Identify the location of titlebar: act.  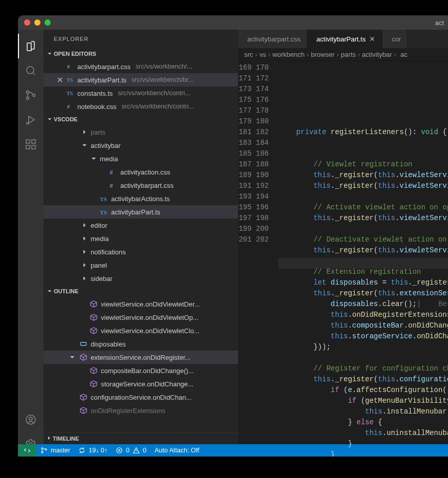
(233, 23).